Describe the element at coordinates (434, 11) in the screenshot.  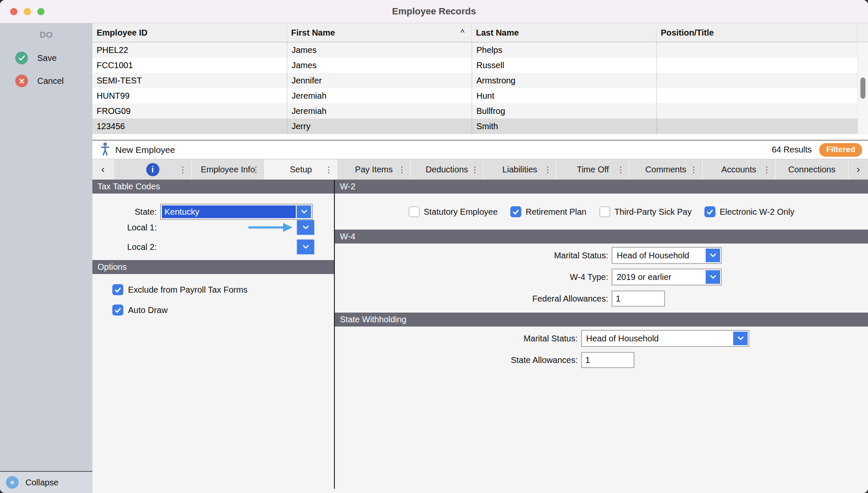
I see `page-title: Employee Records` at that location.